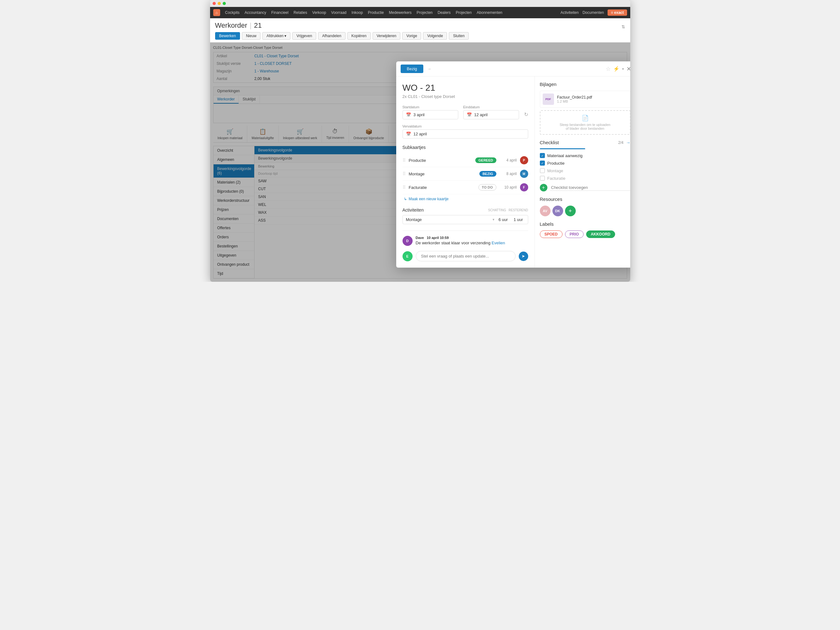  What do you see at coordinates (593, 13) in the screenshot?
I see `nav-documenten: Documenten` at bounding box center [593, 13].